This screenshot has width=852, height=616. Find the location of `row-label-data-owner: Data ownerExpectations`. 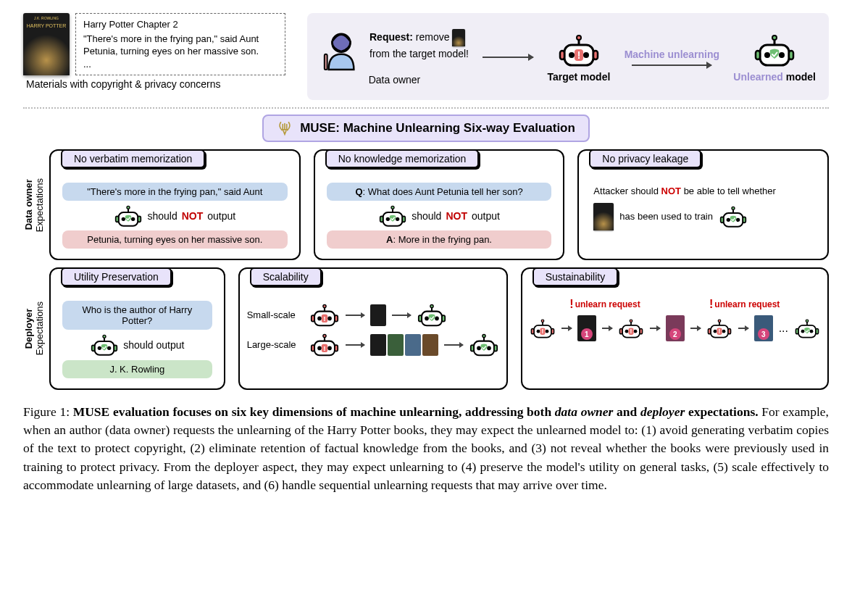

row-label-data-owner: Data ownerExpectations is located at coordinates (34, 204).